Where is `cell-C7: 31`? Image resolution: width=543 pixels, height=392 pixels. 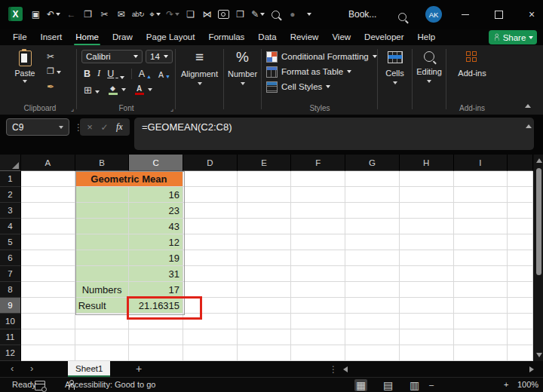
cell-C7: 31 is located at coordinates (156, 274).